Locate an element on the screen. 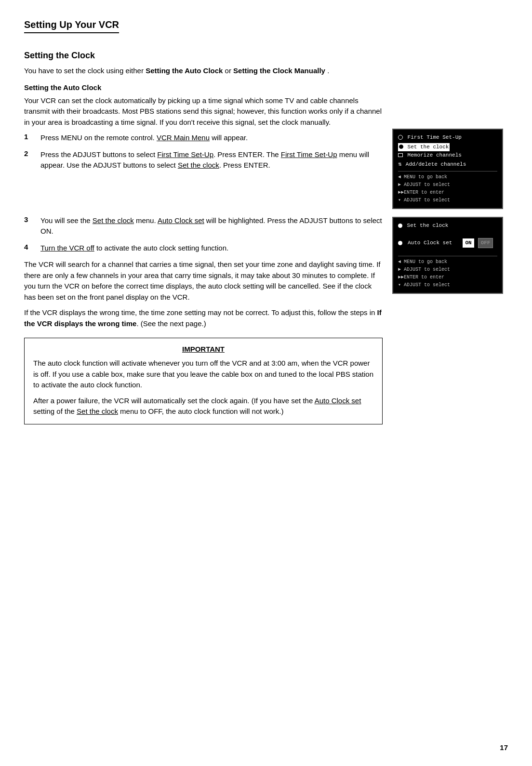  page-title: Setting Up Your VCR is located at coordinates (71, 26).